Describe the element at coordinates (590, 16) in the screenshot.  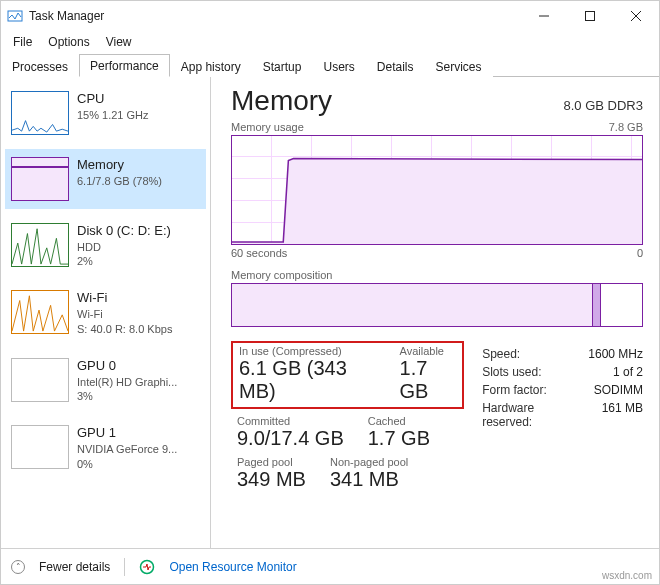
I see `window-controls` at that location.